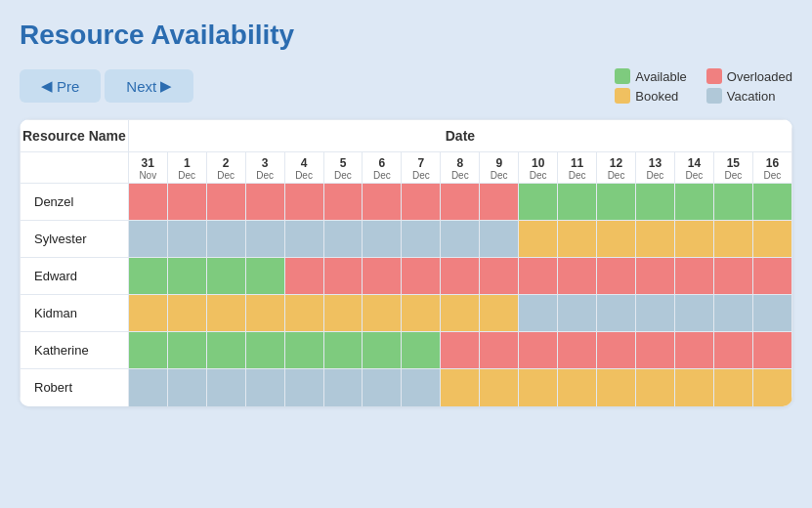 The height and width of the screenshot is (508, 812). I want to click on legend-label-vacation: Vacation, so click(751, 96).